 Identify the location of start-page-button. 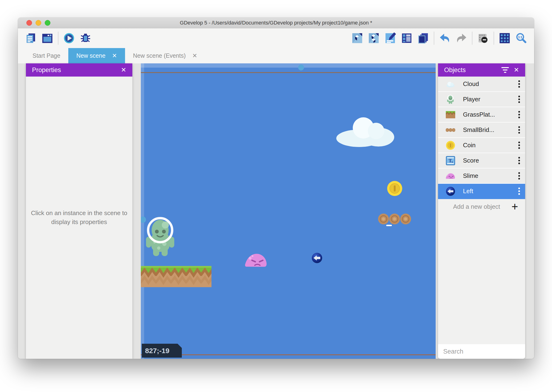
(47, 38).